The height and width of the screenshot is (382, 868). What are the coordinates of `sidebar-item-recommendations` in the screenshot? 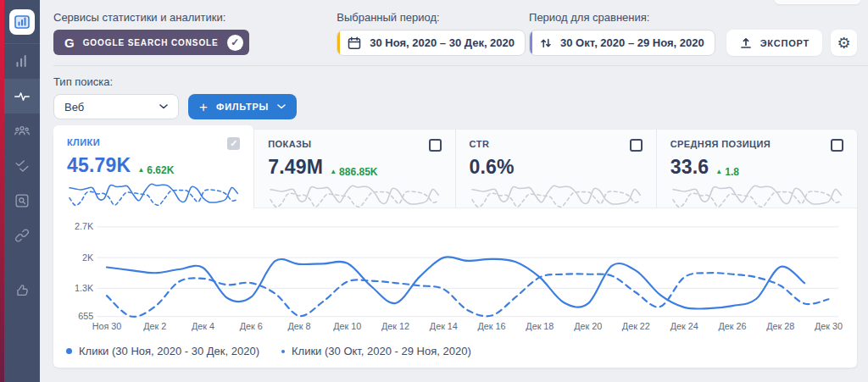 It's located at (22, 290).